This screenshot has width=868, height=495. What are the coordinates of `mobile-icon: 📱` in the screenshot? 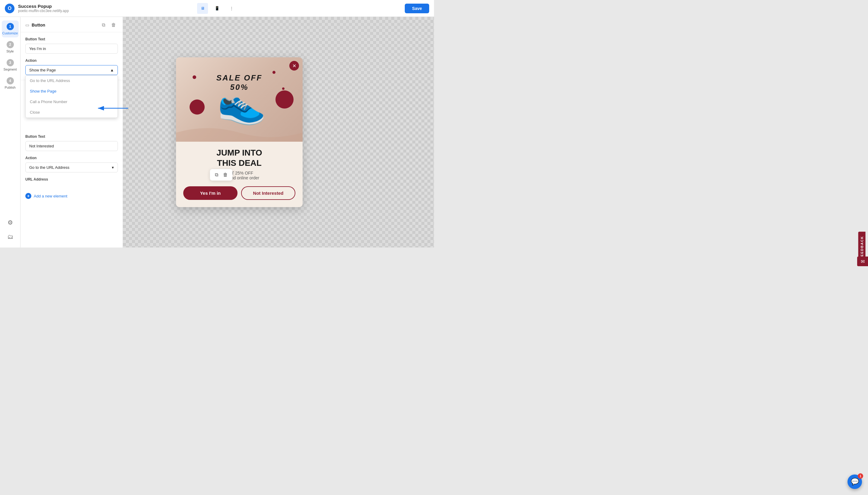 It's located at (217, 8).